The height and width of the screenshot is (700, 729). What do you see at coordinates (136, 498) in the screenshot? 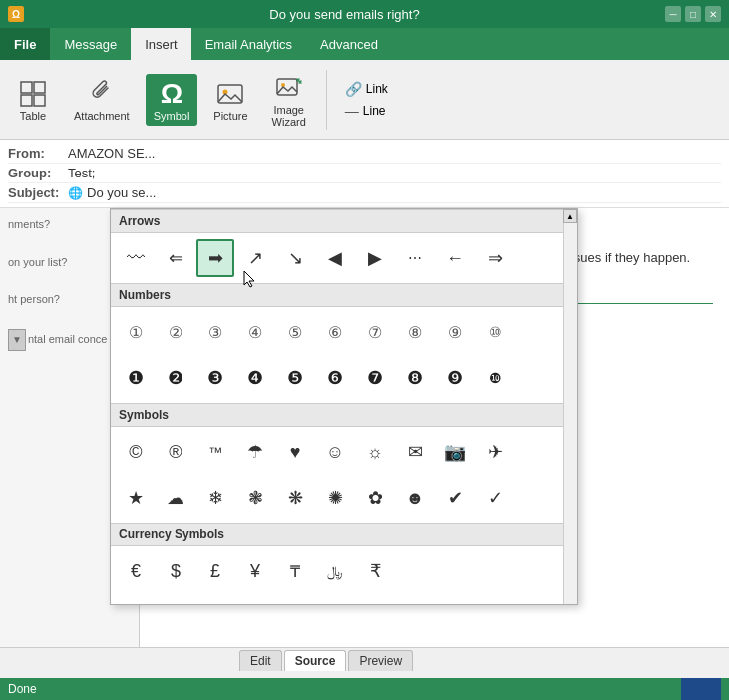
I see `symbol-star: ★` at bounding box center [136, 498].